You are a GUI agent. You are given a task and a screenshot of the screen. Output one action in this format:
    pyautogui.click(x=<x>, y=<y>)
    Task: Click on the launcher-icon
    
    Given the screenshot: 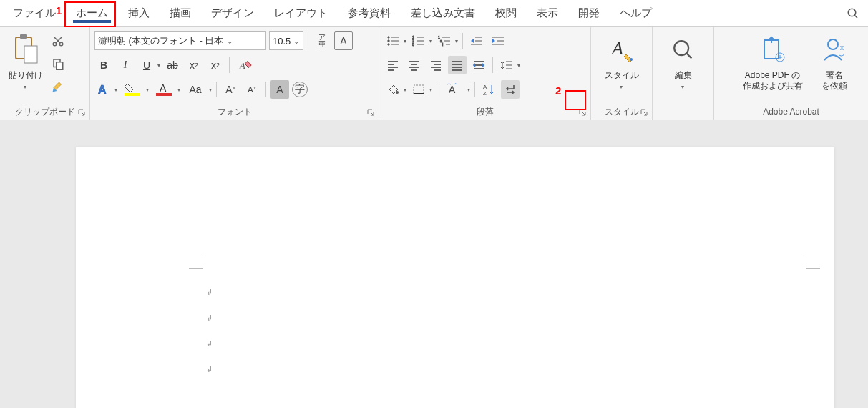 What is the action you would take?
    pyautogui.click(x=371, y=112)
    